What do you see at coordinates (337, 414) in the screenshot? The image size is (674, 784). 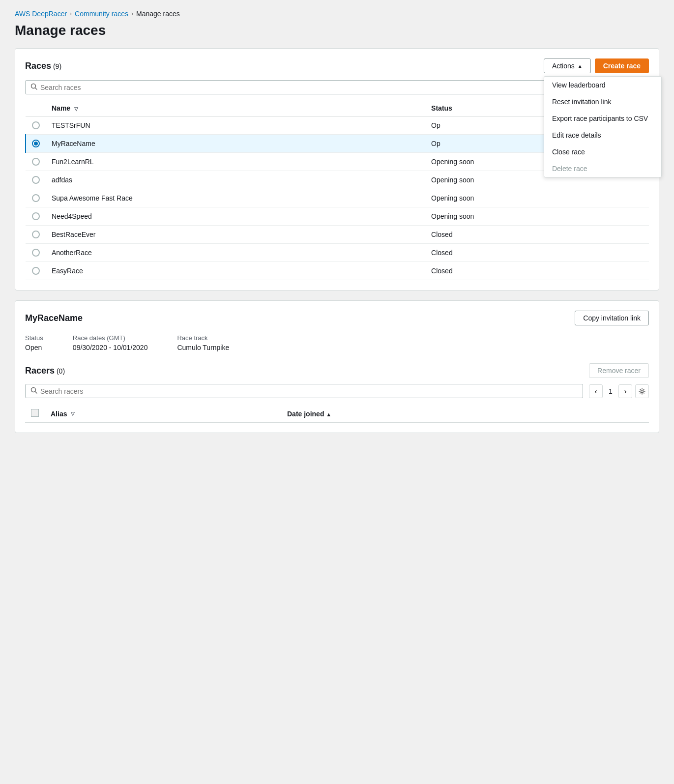 I see `racers-table-header: Alias ▽ Date joined ▲` at bounding box center [337, 414].